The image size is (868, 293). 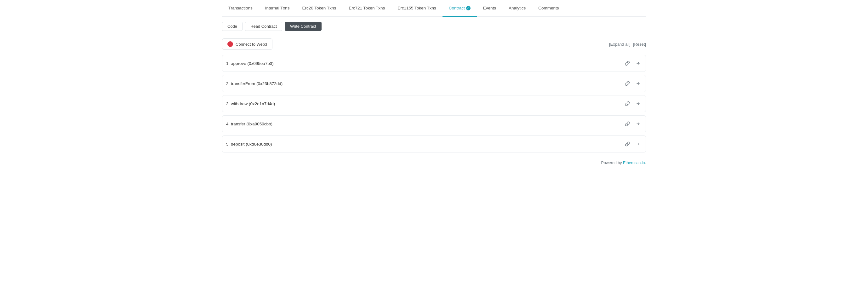 What do you see at coordinates (434, 63) in the screenshot?
I see `contract-item: 1. approve (0x095ea7b3)` at bounding box center [434, 63].